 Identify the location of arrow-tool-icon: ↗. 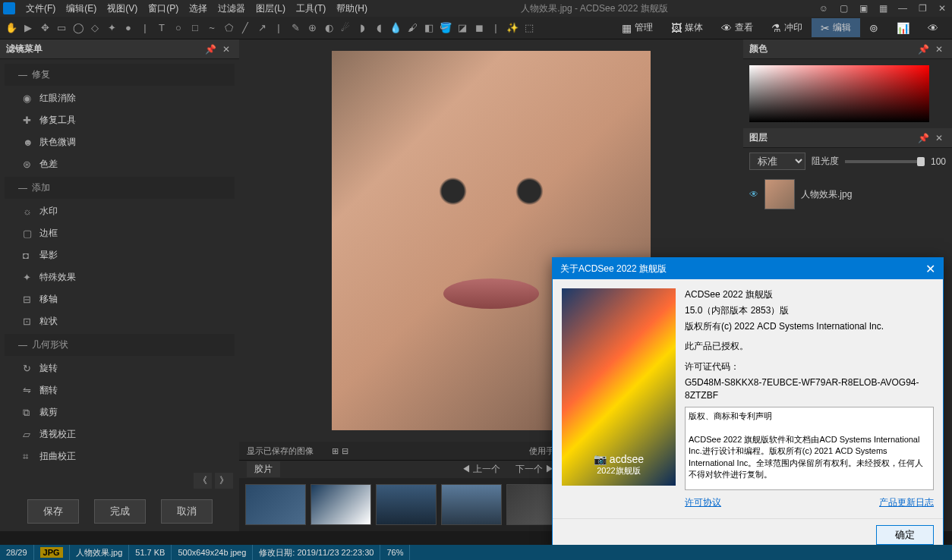
(262, 28).